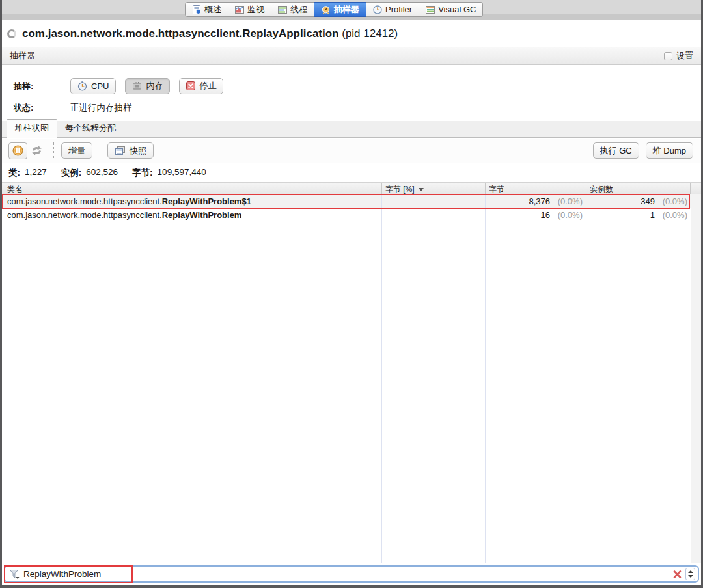 The height and width of the screenshot is (588, 703). Describe the element at coordinates (23, 108) in the screenshot. I see `status-label: 状态:` at that location.